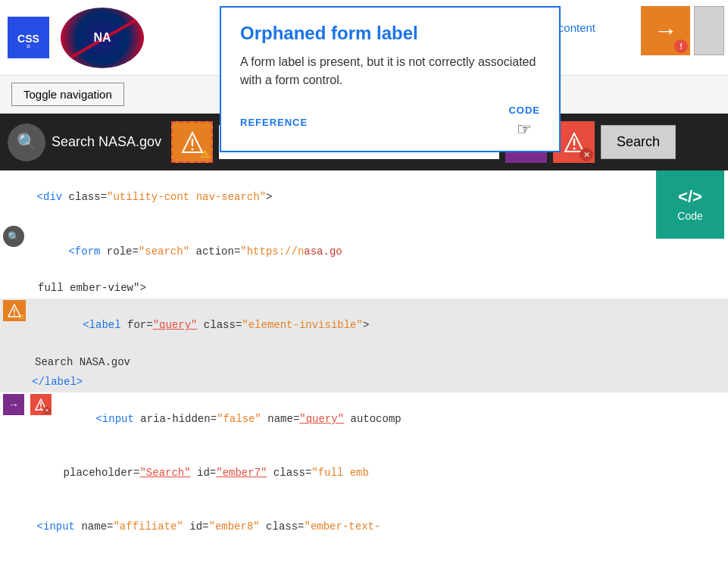 This screenshot has height=572, width=728. Describe the element at coordinates (191, 252) in the screenshot. I see `code-line-2: <form role="search" action="https://nasa…` at that location.